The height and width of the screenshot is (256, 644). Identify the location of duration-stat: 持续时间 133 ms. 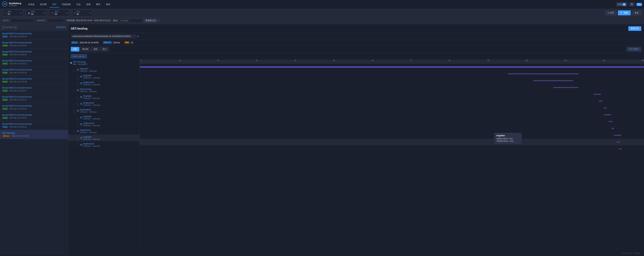
(111, 43).